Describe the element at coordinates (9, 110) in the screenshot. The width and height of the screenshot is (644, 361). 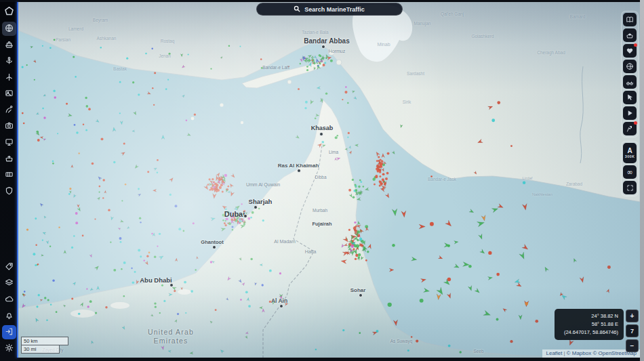
I see `satellite-icon` at that location.